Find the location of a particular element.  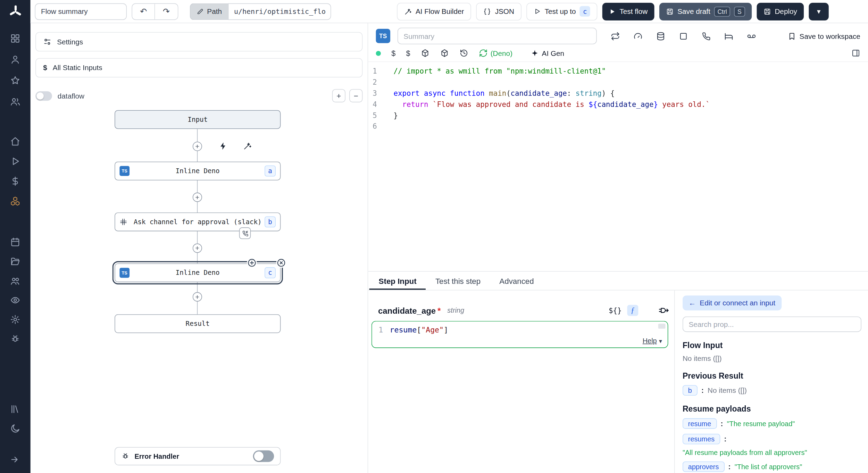

node-b-id-badge: b is located at coordinates (270, 222).